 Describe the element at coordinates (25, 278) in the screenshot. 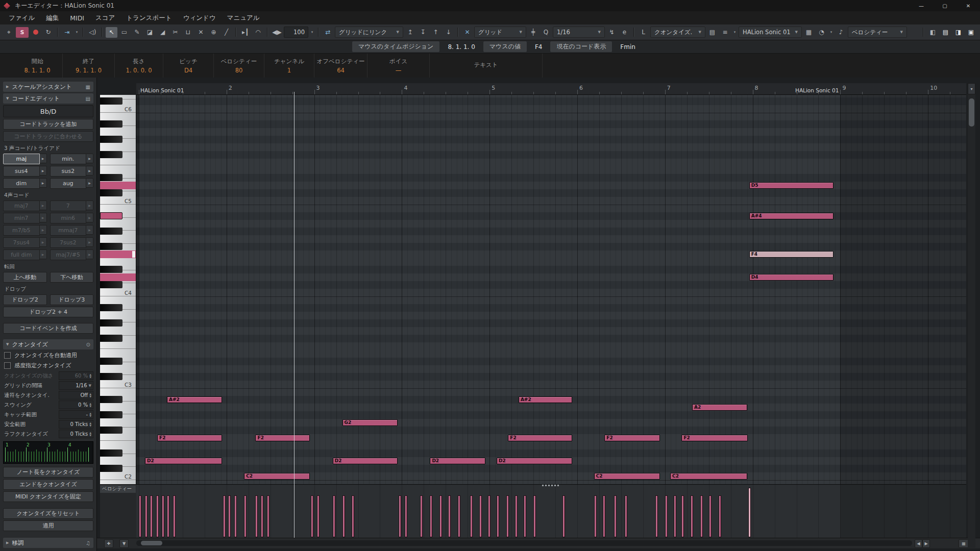

I see `inversion-上へ移動: 上へ移動` at that location.